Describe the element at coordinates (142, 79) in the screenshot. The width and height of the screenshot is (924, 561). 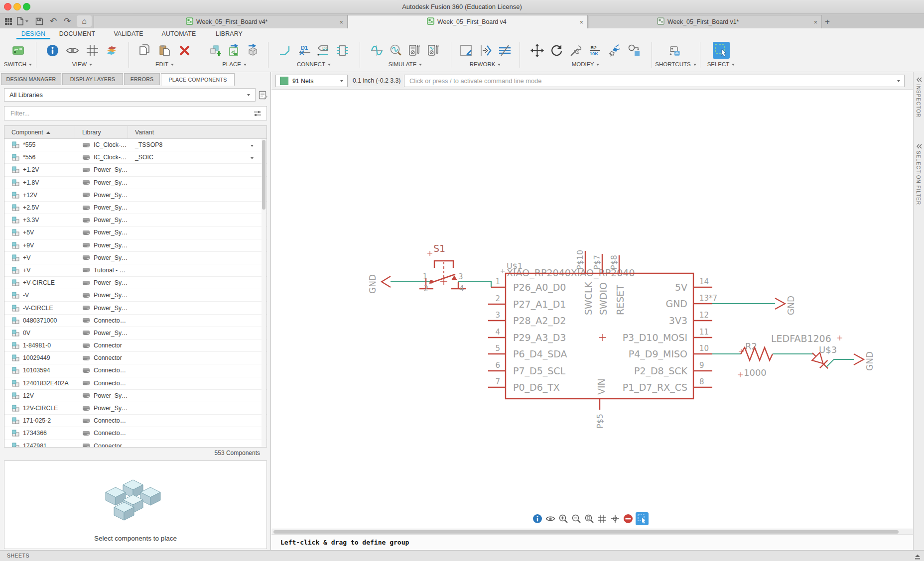
I see `panel-tab-errors: ERRORS` at that location.